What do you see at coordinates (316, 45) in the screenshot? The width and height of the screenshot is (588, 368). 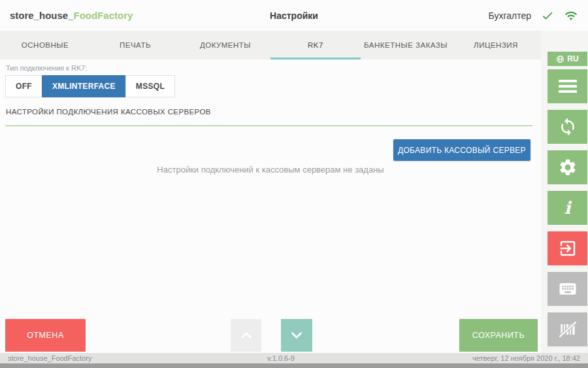 I see `tab-rk7: RK7` at bounding box center [316, 45].